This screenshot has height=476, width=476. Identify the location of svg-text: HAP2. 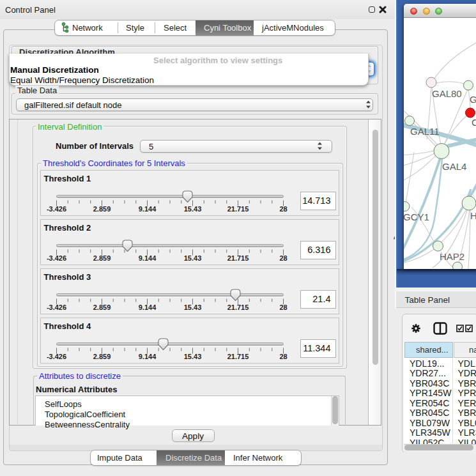
(452, 257).